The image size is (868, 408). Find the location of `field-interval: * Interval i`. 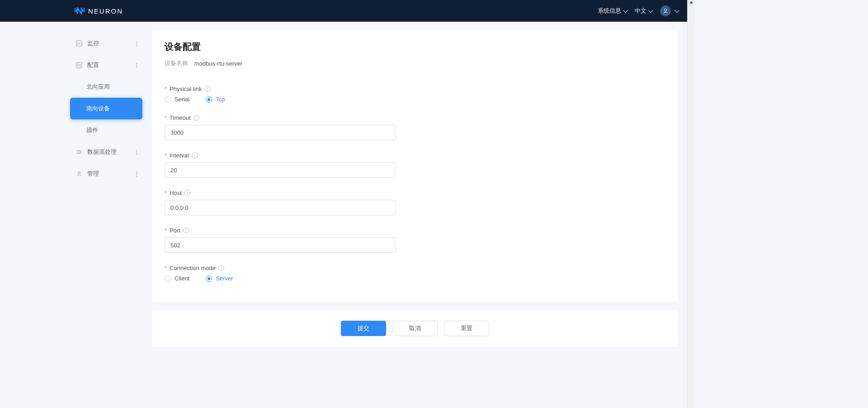

field-interval: * Interval i is located at coordinates (415, 165).